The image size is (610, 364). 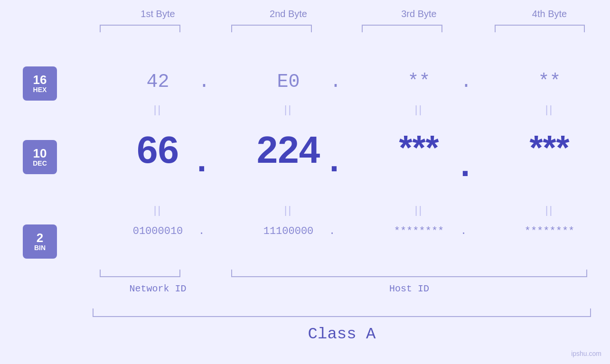 I want to click on bin-dot2: ., so click(x=332, y=232).